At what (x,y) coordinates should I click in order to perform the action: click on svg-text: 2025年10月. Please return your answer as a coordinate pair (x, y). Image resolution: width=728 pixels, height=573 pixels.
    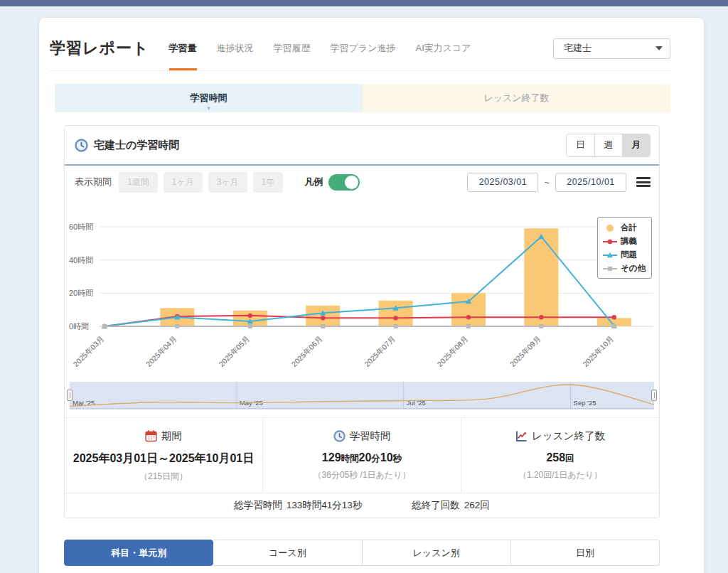
    Looking at the image, I should click on (598, 351).